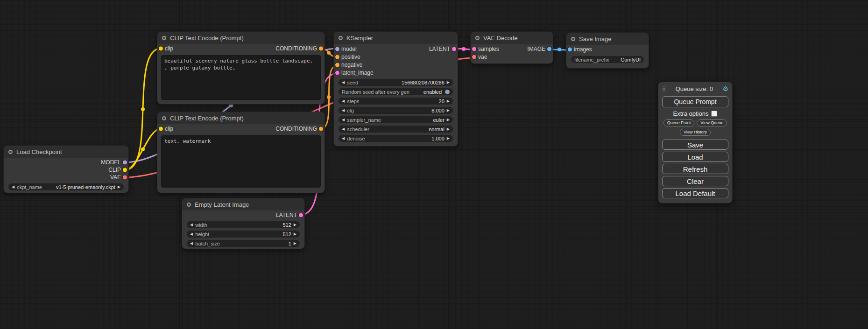 Image resolution: width=868 pixels, height=329 pixels. Describe the element at coordinates (243, 224) in the screenshot. I see `node-empty-latent-image: Empty Latent Image LATENT ◀ width 512 ▶ …` at that location.